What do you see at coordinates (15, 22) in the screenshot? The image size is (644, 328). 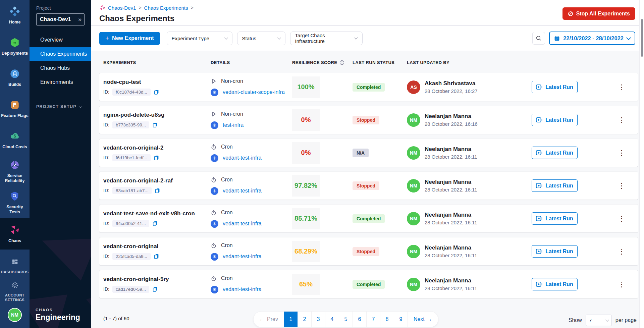 I see `module-label: Home` at bounding box center [15, 22].